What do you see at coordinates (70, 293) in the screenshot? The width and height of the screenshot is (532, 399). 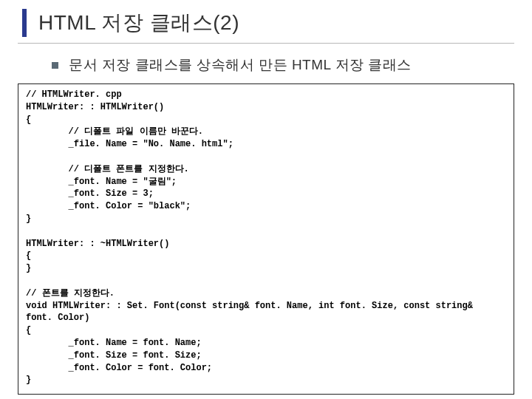 I see `code-line: // 폰트를 지정한다.` at bounding box center [70, 293].